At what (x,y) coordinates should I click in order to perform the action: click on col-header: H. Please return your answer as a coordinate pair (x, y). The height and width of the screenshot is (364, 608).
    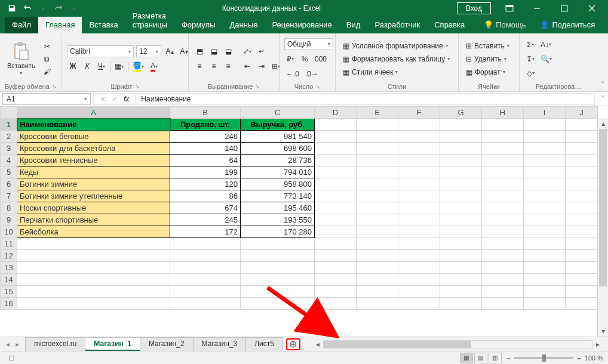
    Looking at the image, I should click on (503, 113).